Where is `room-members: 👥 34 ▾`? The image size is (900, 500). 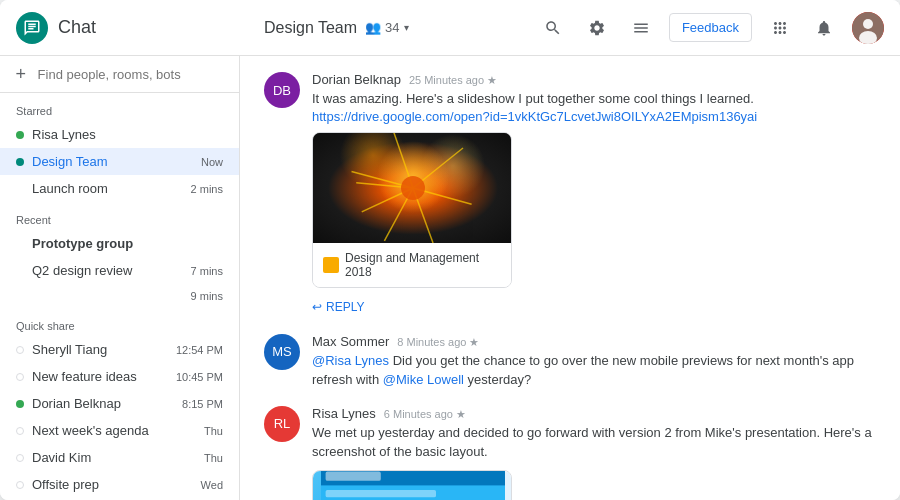
room-members: 👥 34 ▾ is located at coordinates (386, 28).